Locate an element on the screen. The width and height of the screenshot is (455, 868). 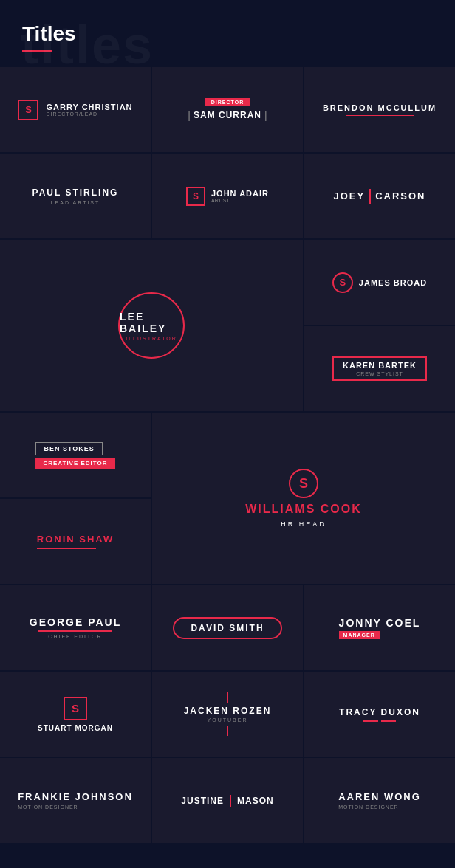
paul-sub: LEAD ARTIST is located at coordinates (75, 202).